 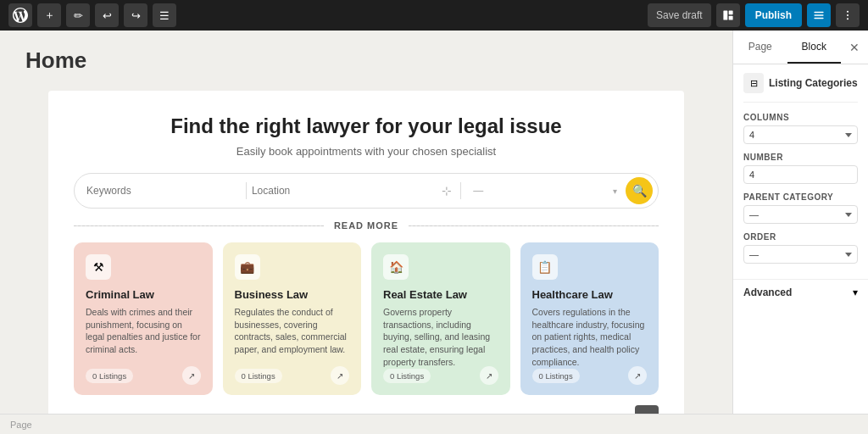 What do you see at coordinates (164, 191) in the screenshot?
I see `keywords-input` at bounding box center [164, 191].